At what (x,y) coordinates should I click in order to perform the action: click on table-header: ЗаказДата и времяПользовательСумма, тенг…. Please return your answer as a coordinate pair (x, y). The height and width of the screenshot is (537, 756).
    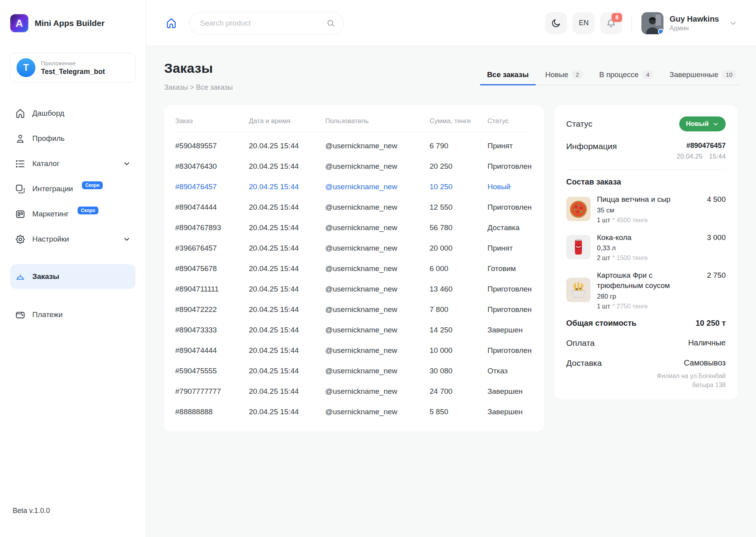
    Looking at the image, I should click on (354, 121).